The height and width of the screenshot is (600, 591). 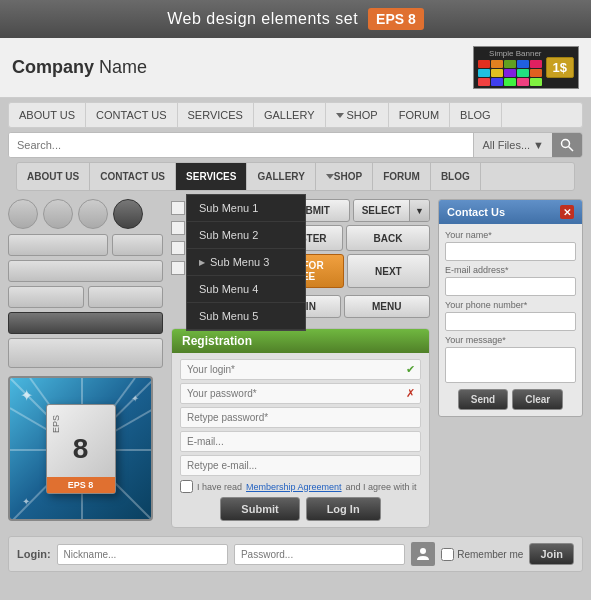 I want to click on submenu-4: Sub Menu 4, so click(x=246, y=290).